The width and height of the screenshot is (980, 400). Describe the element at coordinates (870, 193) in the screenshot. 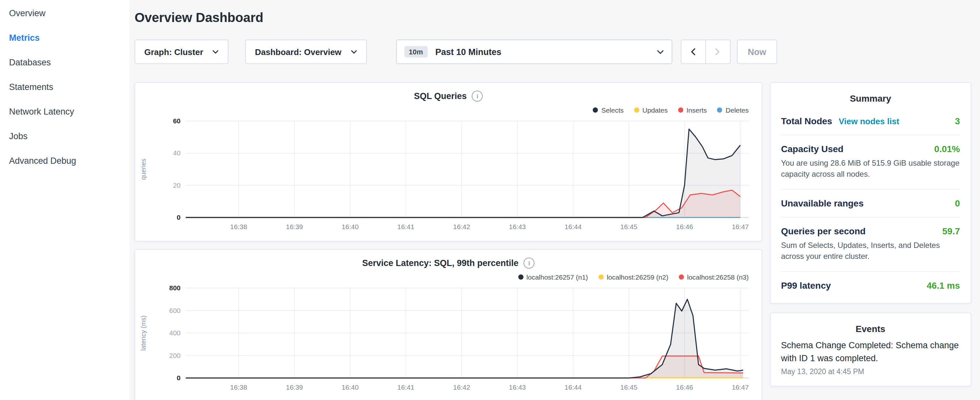

I see `summary-panel: Summary Total NodesView nodes list3Capac…` at that location.